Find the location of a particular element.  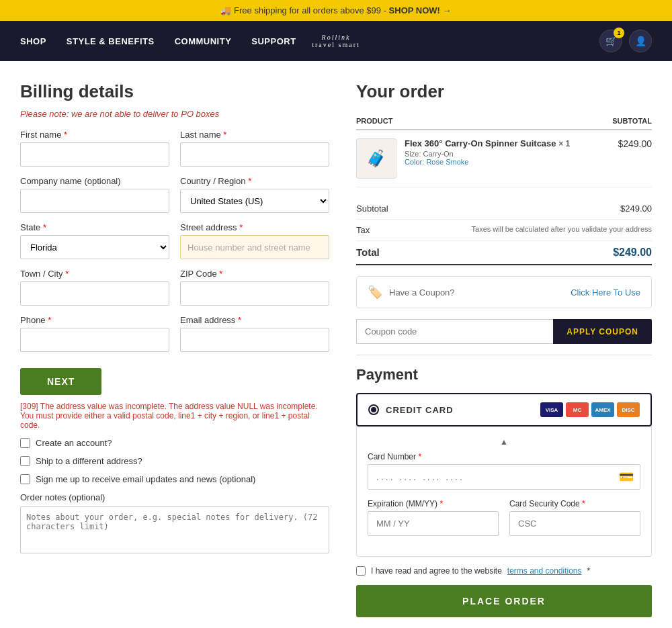

nav-links: SHOP STYLE & BENEFITS COMMUNITY SUPPORT is located at coordinates (159, 42).